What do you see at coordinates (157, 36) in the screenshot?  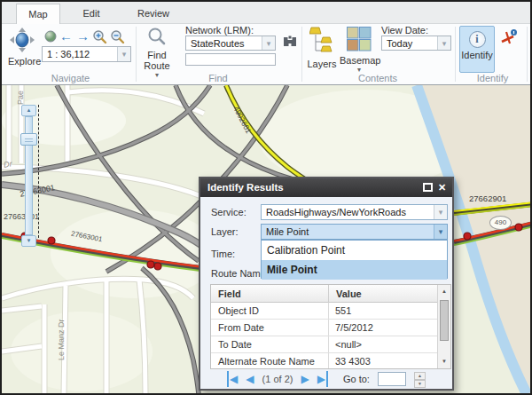 I see `find-route-magnifier-icon` at bounding box center [157, 36].